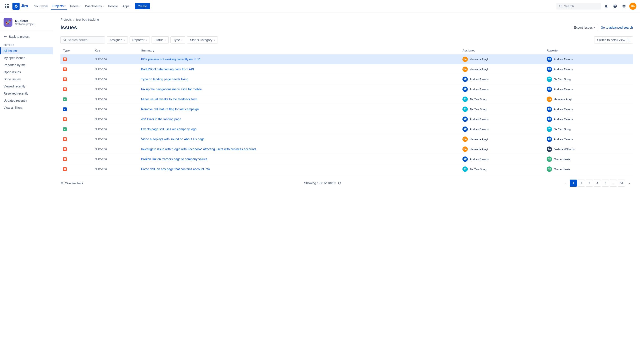 This screenshot has height=364, width=640. What do you see at coordinates (465, 159) in the screenshot?
I see `assignee-avatar: AR` at bounding box center [465, 159].